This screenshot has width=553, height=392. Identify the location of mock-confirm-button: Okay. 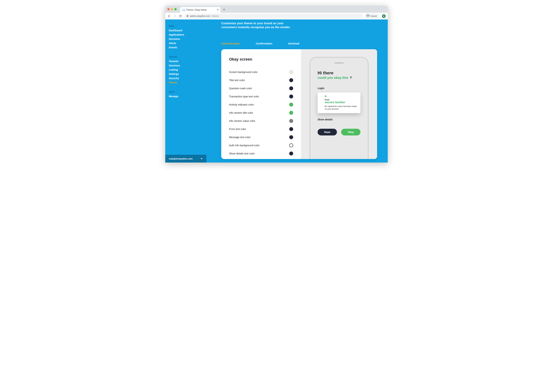
(351, 132).